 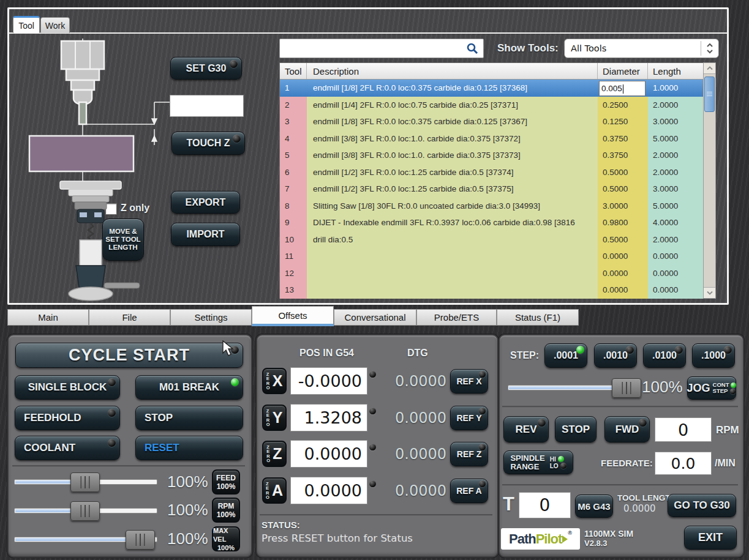 I want to click on reset-button: RESET, so click(x=189, y=448).